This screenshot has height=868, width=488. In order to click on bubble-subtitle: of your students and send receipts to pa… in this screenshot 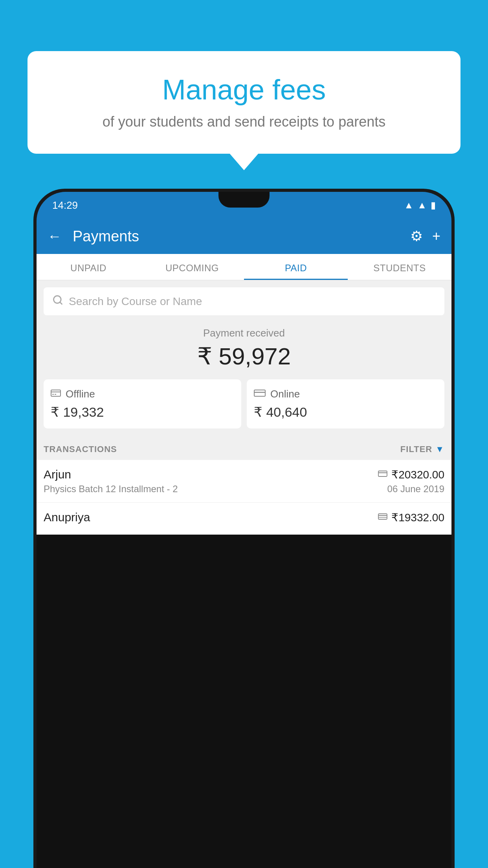, I will do `click(244, 122)`.